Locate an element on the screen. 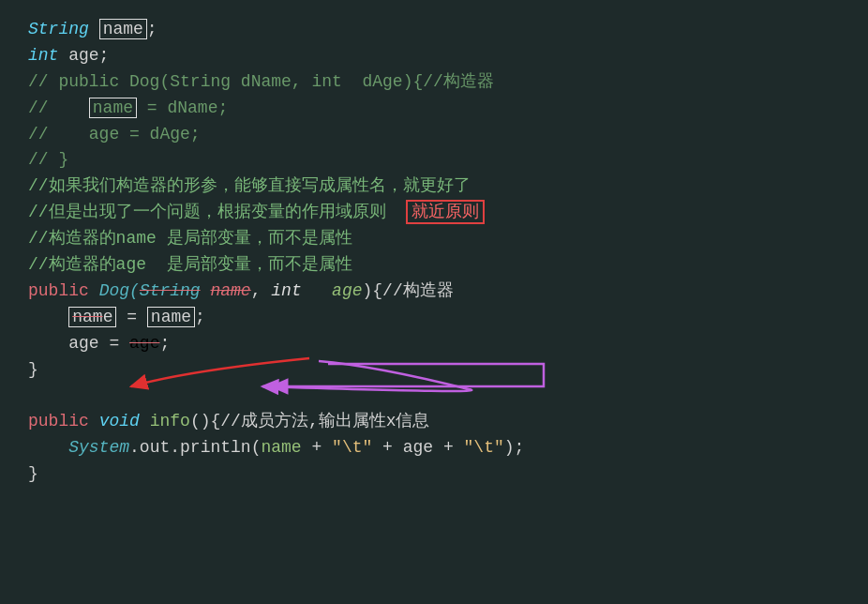  line-16: public void info(){//成员方法,输出属性x信息 is located at coordinates (434, 422).